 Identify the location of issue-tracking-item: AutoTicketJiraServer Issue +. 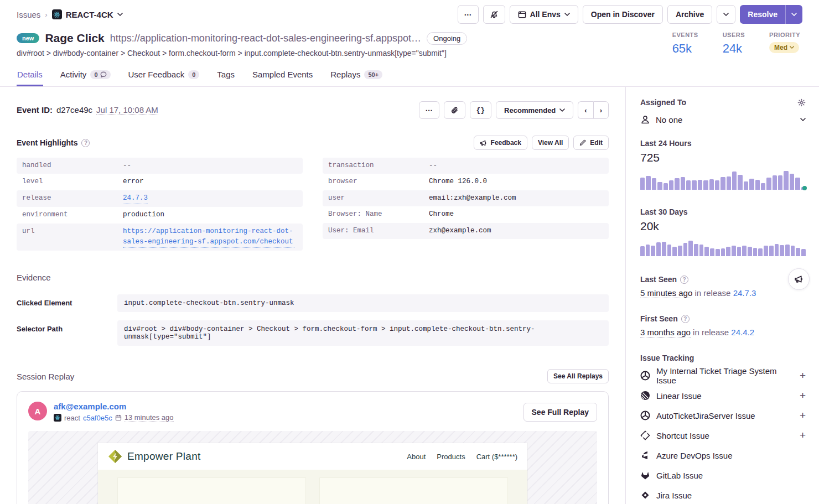
(723, 415).